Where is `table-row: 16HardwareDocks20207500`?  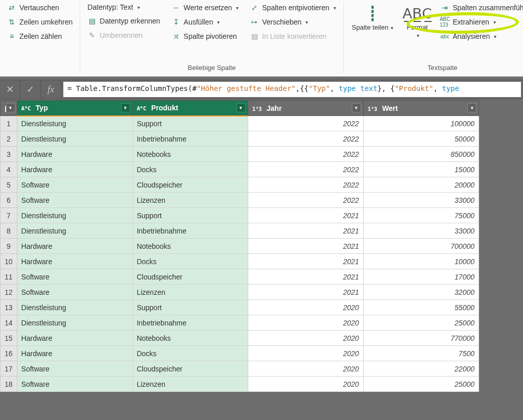 table-row: 16HardwareDocks20207500 is located at coordinates (240, 354).